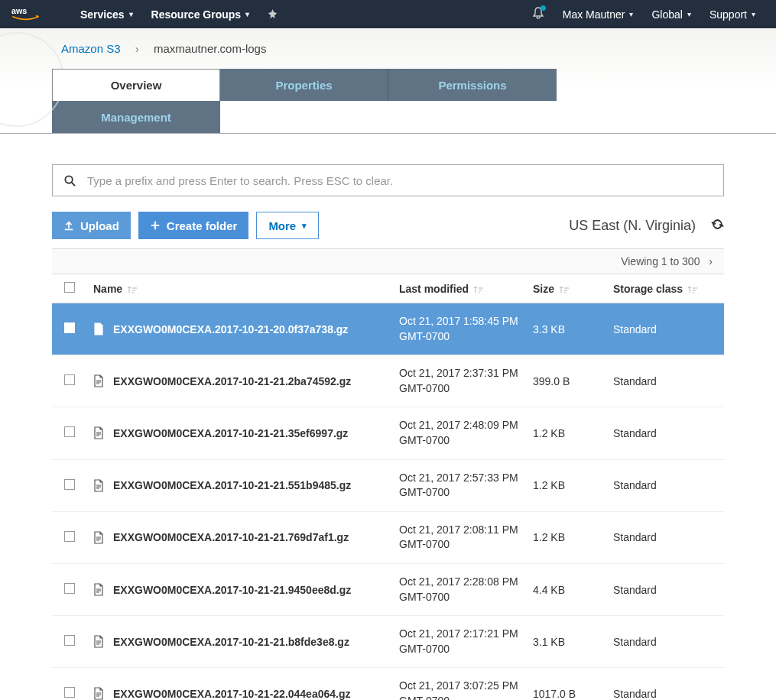 This screenshot has height=700, width=776. I want to click on col-storage-class: Storage class, so click(665, 289).